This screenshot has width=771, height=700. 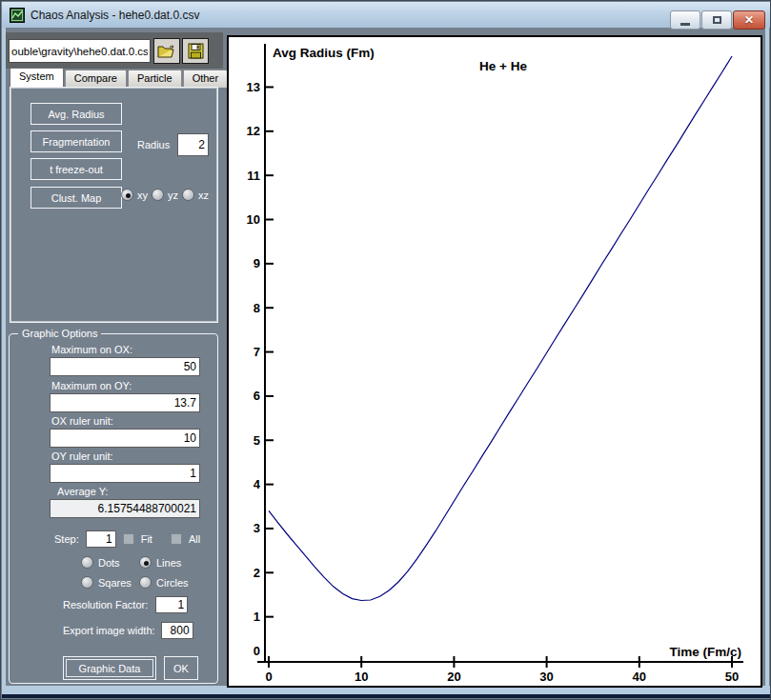 I want to click on save-file-button, so click(x=195, y=51).